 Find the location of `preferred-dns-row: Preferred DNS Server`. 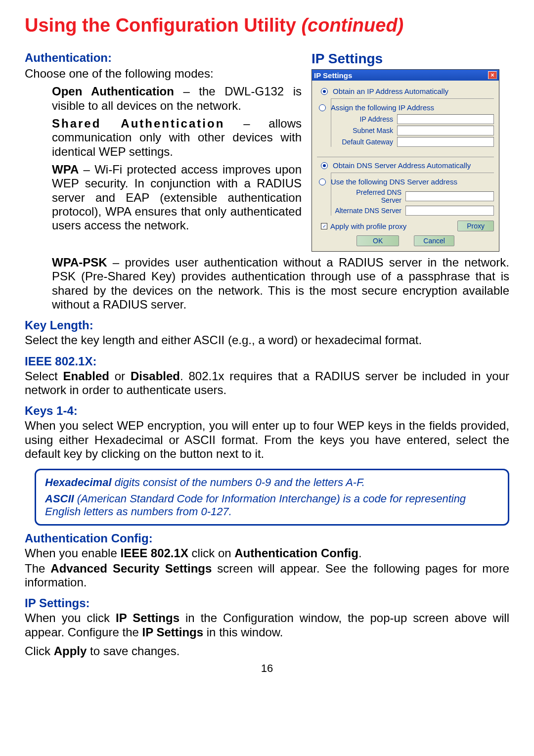

preferred-dns-row: Preferred DNS Server is located at coordinates (414, 196).